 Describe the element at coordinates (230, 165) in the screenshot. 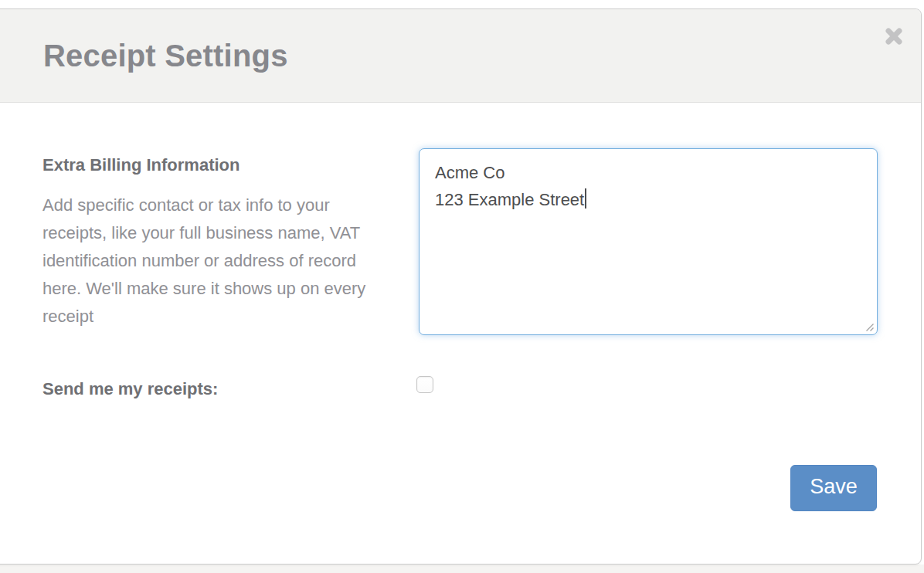

I see `billing-info-label: Extra Billing Information` at that location.